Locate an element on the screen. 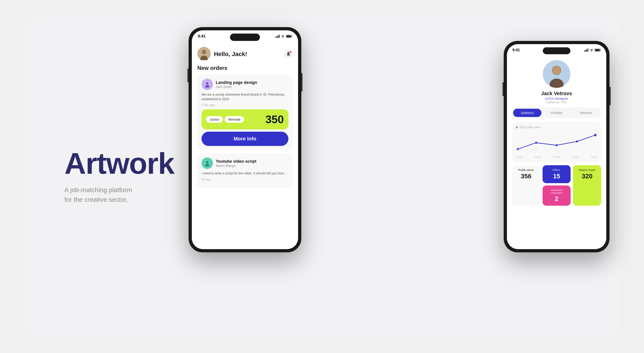 This screenshot has width=644, height=353. tag-remote: Remote is located at coordinates (234, 119).